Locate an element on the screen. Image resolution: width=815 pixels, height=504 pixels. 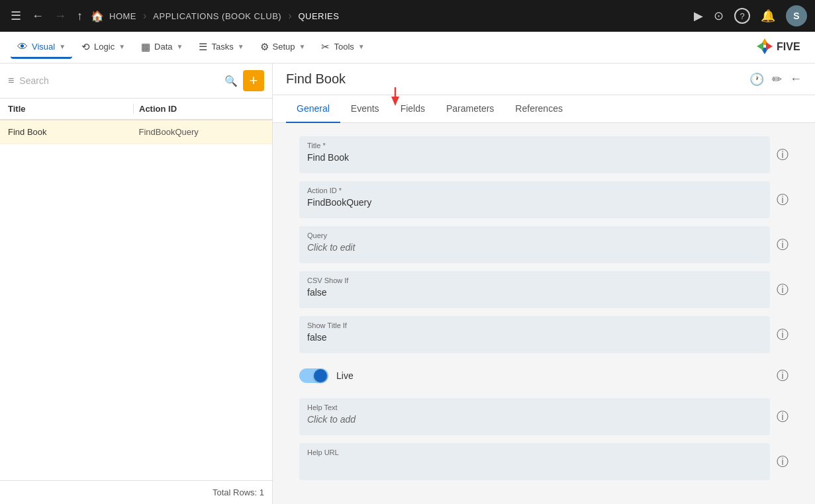
tab-references: References is located at coordinates (539, 109).